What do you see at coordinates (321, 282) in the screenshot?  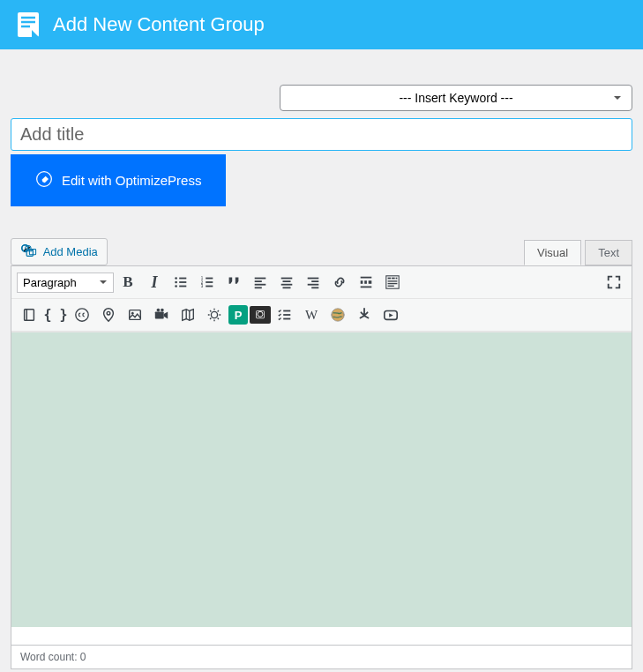 I see `toolbar-row-1: Paragraph B I 123` at bounding box center [321, 282].